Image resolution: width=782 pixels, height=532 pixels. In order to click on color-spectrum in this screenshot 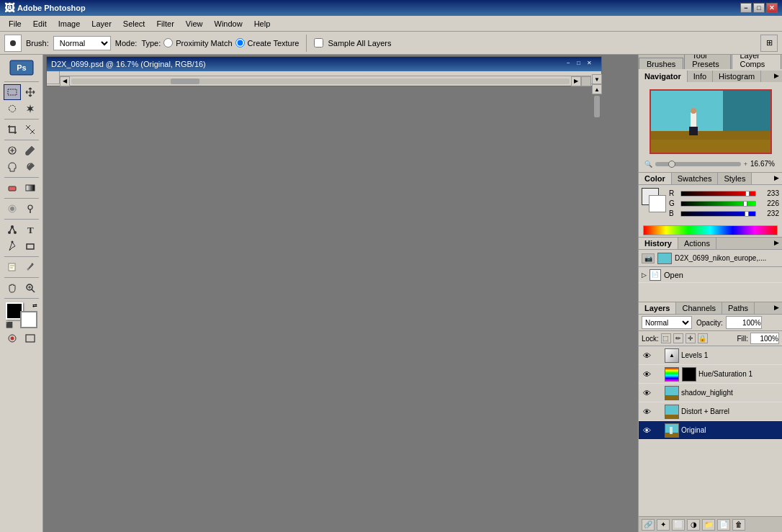, I will do `click(710, 230)`.